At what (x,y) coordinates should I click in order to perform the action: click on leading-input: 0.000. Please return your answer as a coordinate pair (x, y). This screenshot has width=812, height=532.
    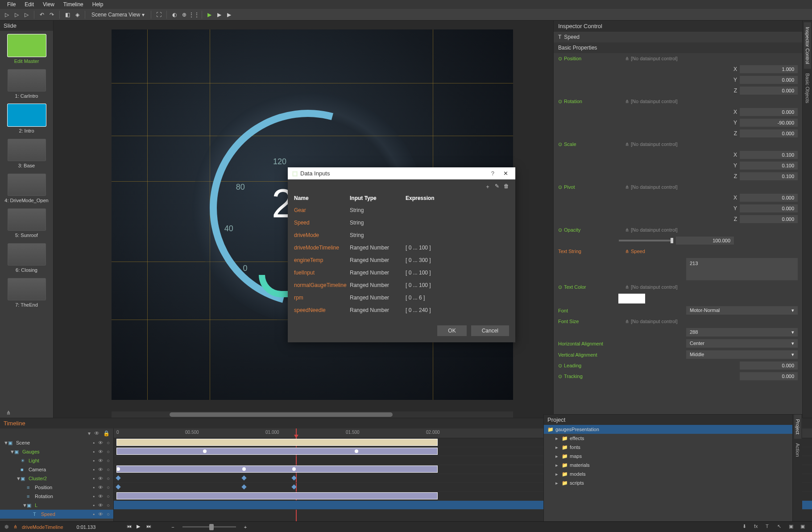
    Looking at the image, I should click on (769, 366).